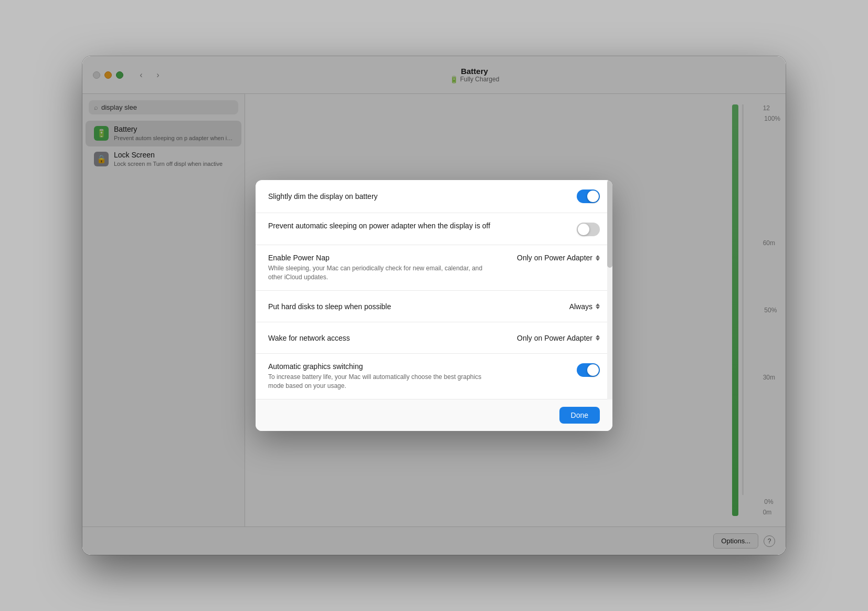  What do you see at coordinates (384, 226) in the screenshot?
I see `prevent-sleep-label: Prevent automatic sleeping on power adap…` at bounding box center [384, 226].